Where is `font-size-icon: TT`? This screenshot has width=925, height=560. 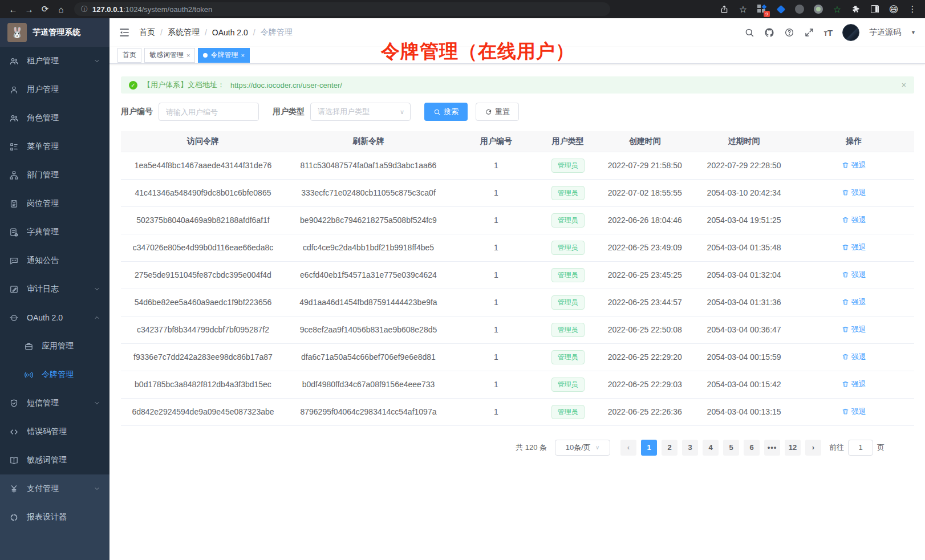
font-size-icon: TT is located at coordinates (828, 33).